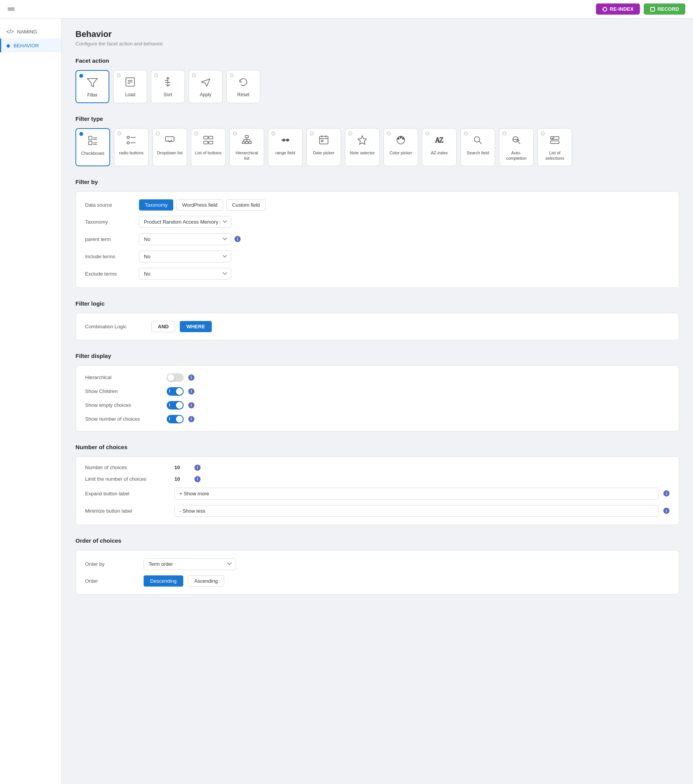  I want to click on top-bar-left, so click(12, 9).